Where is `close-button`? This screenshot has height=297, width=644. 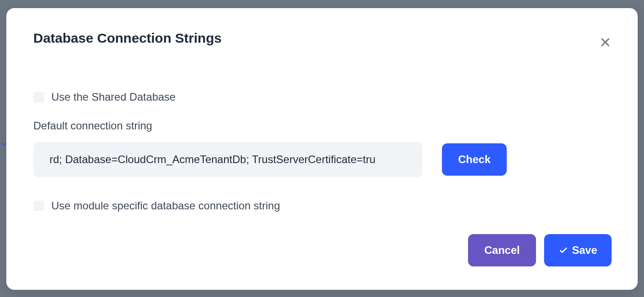 close-button is located at coordinates (605, 42).